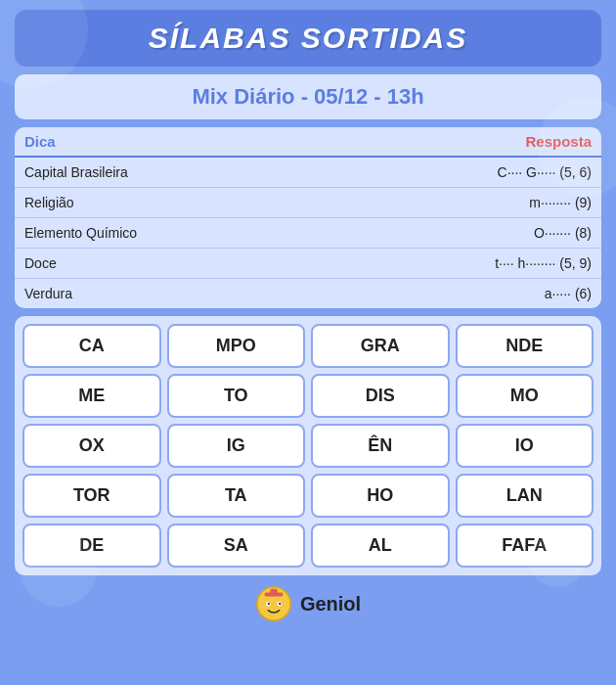  Describe the element at coordinates (92, 446) in the screenshot. I see `syllable-cell: OX` at that location.